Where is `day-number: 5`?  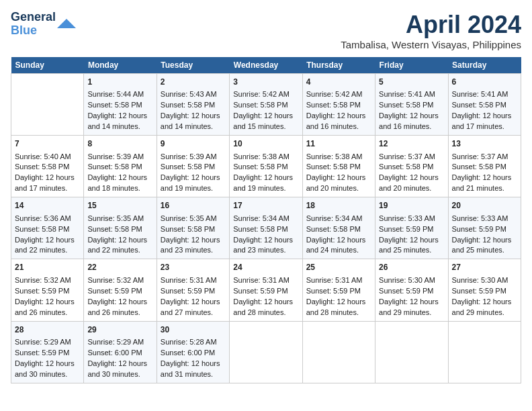 day-number: 5 is located at coordinates (411, 82).